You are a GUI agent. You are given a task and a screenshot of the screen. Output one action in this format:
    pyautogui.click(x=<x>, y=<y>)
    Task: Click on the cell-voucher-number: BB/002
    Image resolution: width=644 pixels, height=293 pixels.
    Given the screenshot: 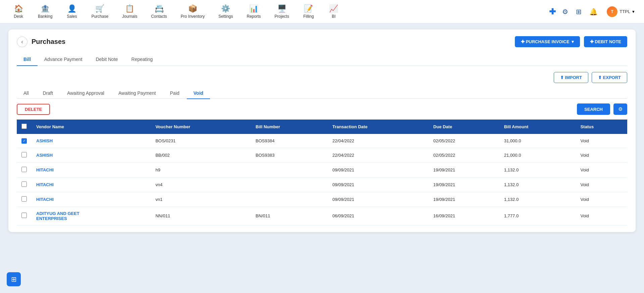 What is the action you would take?
    pyautogui.click(x=201, y=155)
    